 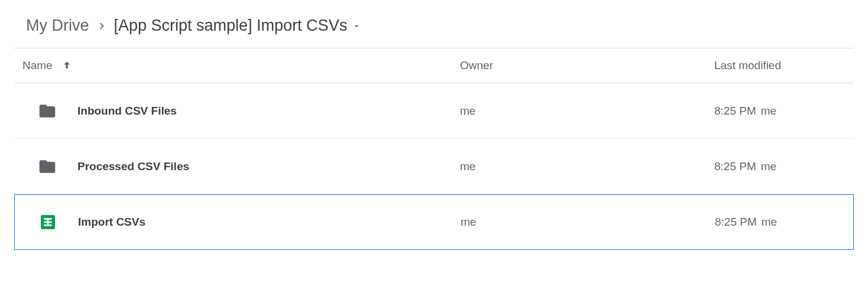 What do you see at coordinates (784, 66) in the screenshot?
I see `column-header-modified: Last modified` at bounding box center [784, 66].